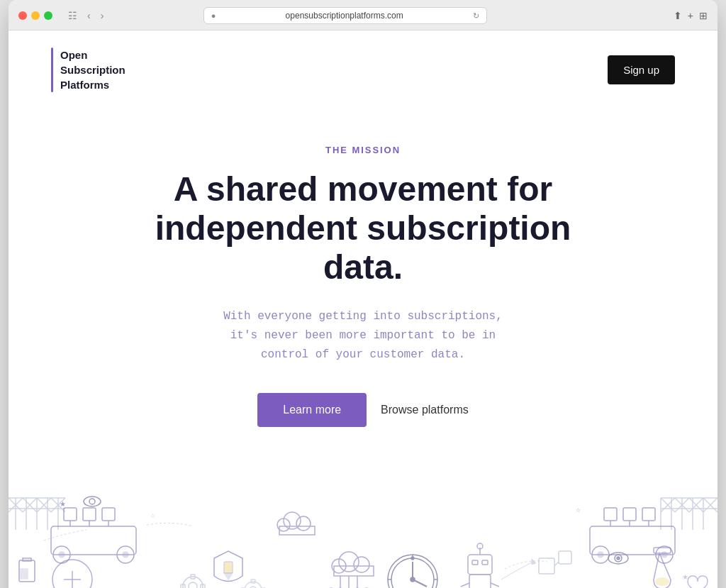  Describe the element at coordinates (363, 336) in the screenshot. I see `hero-subtitle: With everyone getting into subscriptions…` at that location.